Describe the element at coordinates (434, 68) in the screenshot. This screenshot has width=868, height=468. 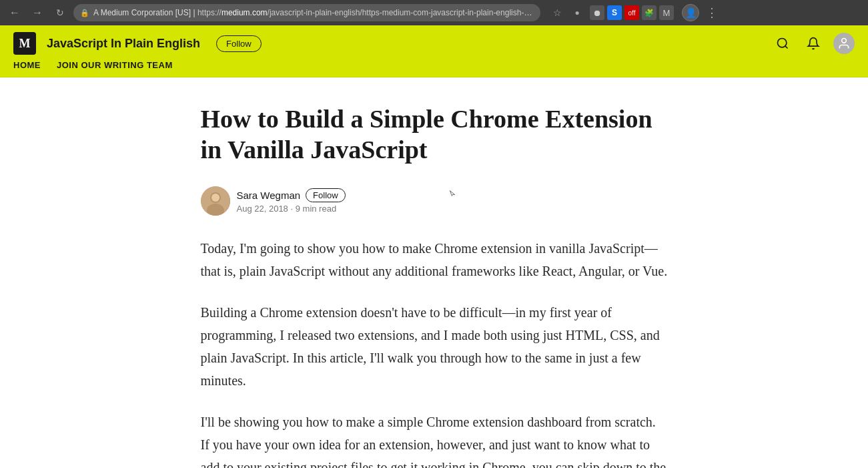
I see `site-nav: HOME JOIN OUR WRITING TEAM` at that location.